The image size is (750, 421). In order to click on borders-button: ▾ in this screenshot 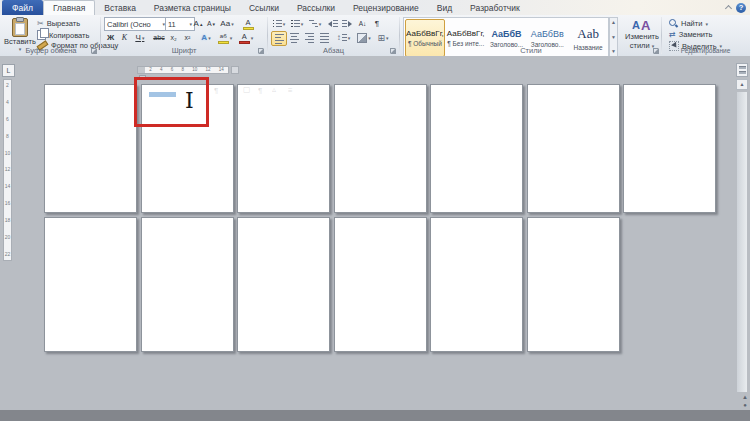, I will do `click(383, 38)`.